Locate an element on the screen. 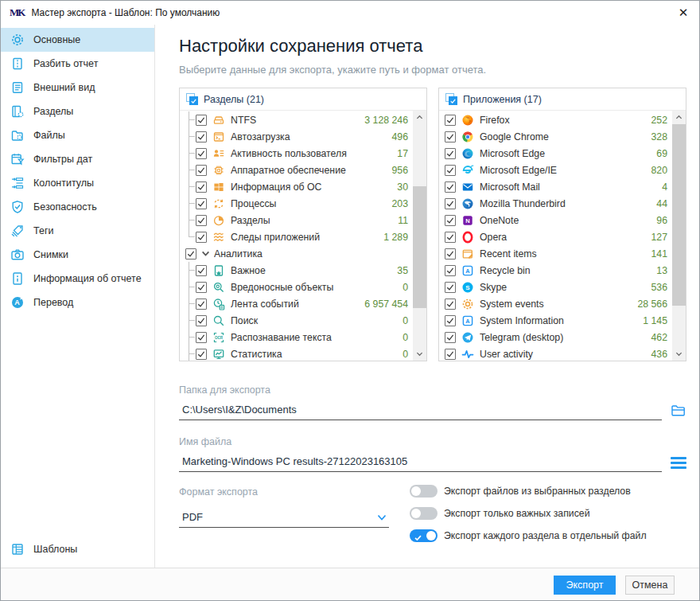  apps-panel-header: Приложения (17) is located at coordinates (562, 100).